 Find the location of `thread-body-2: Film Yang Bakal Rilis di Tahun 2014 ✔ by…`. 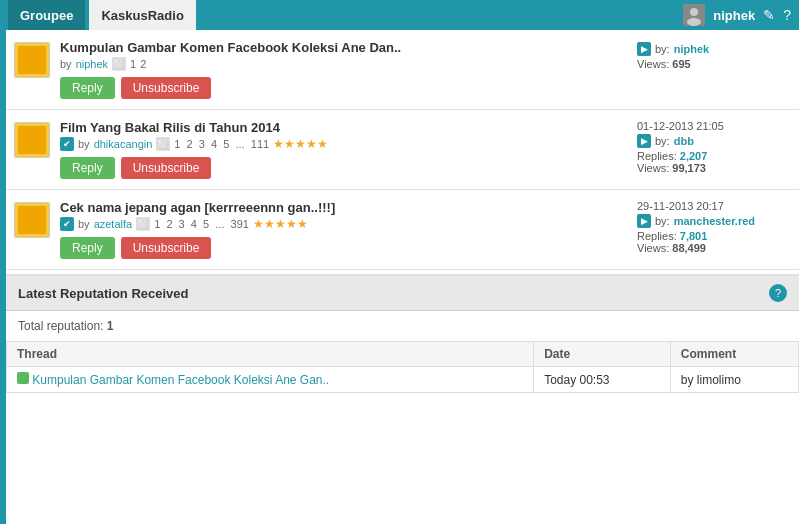

thread-body-2: Film Yang Bakal Rilis di Tahun 2014 ✔ by… is located at coordinates (344, 150).